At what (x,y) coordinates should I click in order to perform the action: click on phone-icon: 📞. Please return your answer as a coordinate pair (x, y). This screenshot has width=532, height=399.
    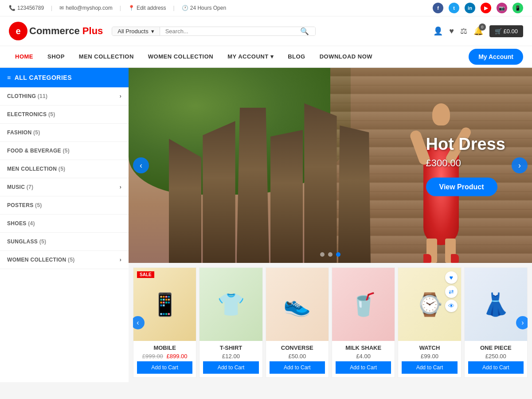
    Looking at the image, I should click on (12, 8).